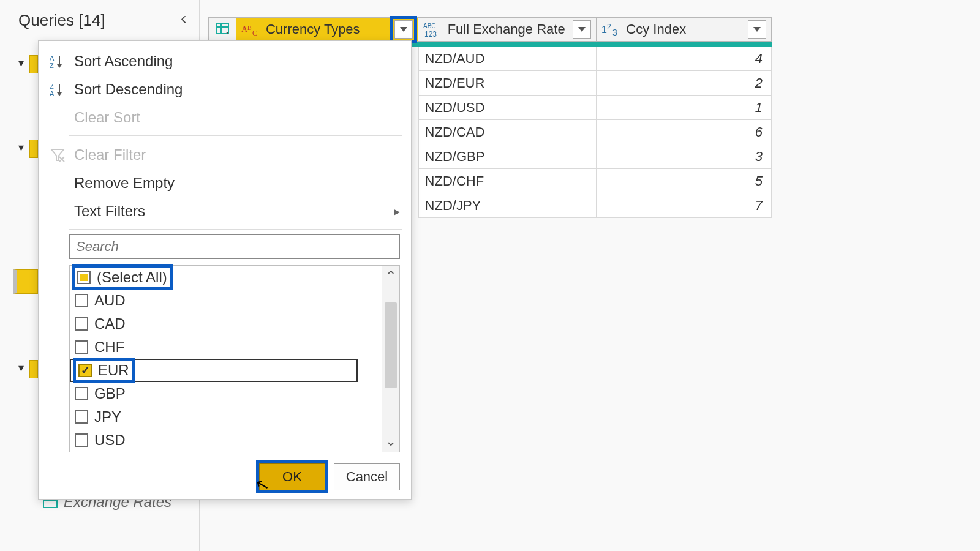  Describe the element at coordinates (615, 32) in the screenshot. I see `svg-text: 3` at that location.